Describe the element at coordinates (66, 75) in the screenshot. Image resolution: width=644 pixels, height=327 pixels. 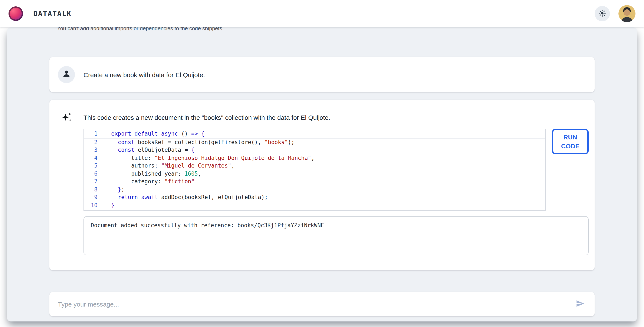
I see `person-icon` at that location.